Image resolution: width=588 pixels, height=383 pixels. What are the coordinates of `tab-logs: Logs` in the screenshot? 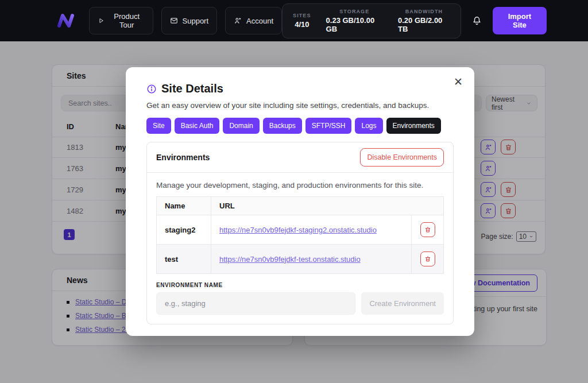 It's located at (369, 126).